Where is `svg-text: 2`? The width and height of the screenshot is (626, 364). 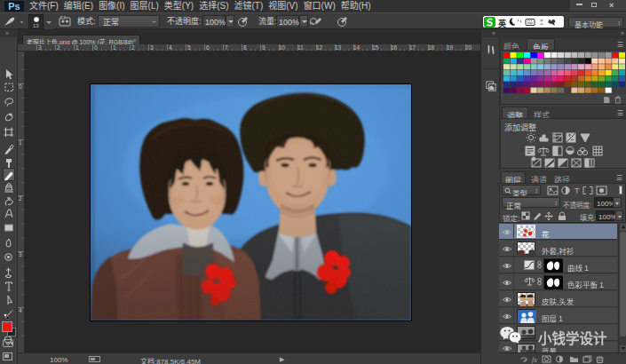 svg-text: 2 is located at coordinates (20, 199).